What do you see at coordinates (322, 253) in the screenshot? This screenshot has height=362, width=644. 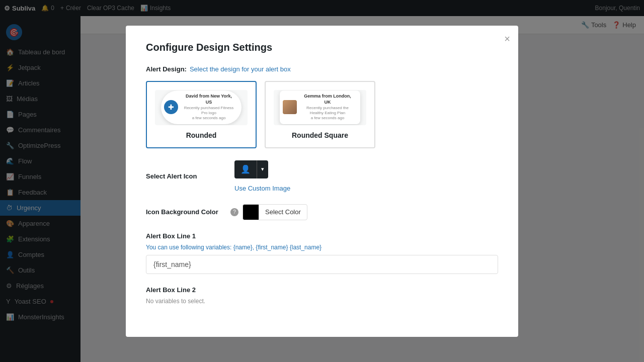 I see `alert-box-line1-section: Alert Box Line 1 You can use following v…` at bounding box center [322, 253].